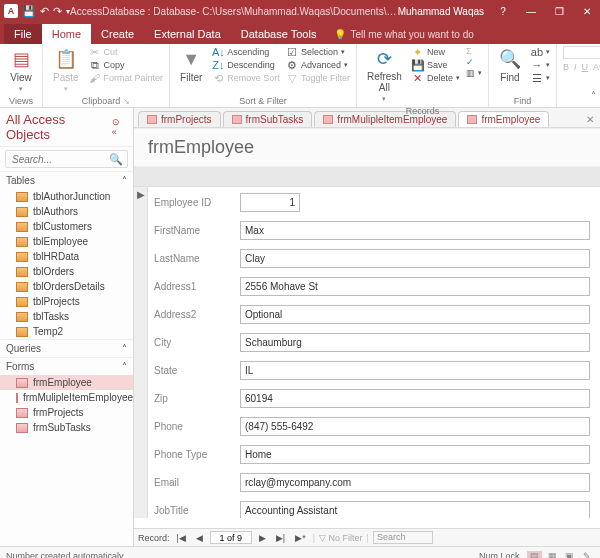 The image size is (600, 558). Describe the element at coordinates (594, 96) in the screenshot. I see `collapse-ribbon-button: ˄` at that location.